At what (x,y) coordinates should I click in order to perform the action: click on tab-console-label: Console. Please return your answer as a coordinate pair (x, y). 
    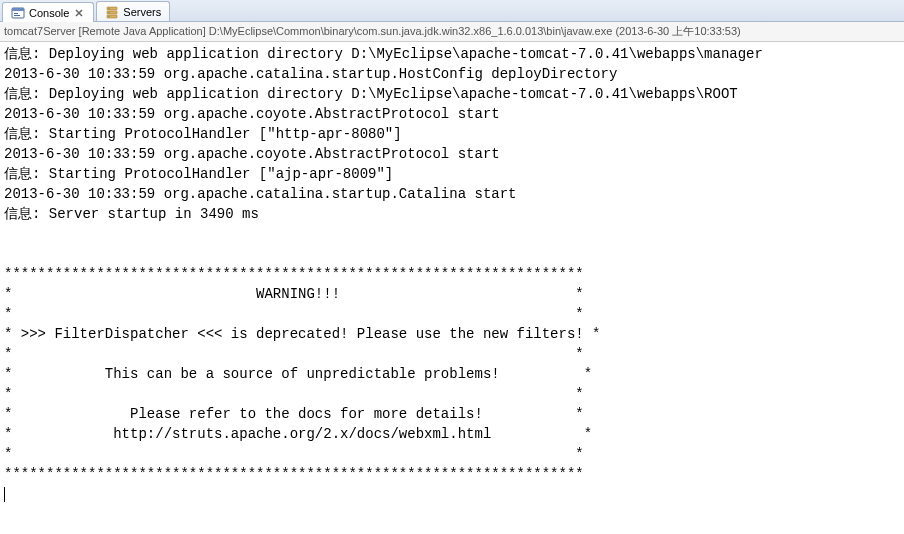
    Looking at the image, I should click on (49, 13).